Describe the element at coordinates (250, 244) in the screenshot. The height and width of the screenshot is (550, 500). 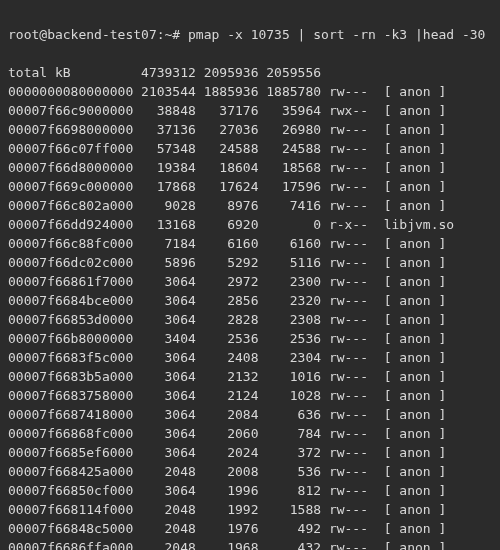
I see `table-row: 00007f66c88fc000 7184 6160 6160 rw--- [ …` at that location.